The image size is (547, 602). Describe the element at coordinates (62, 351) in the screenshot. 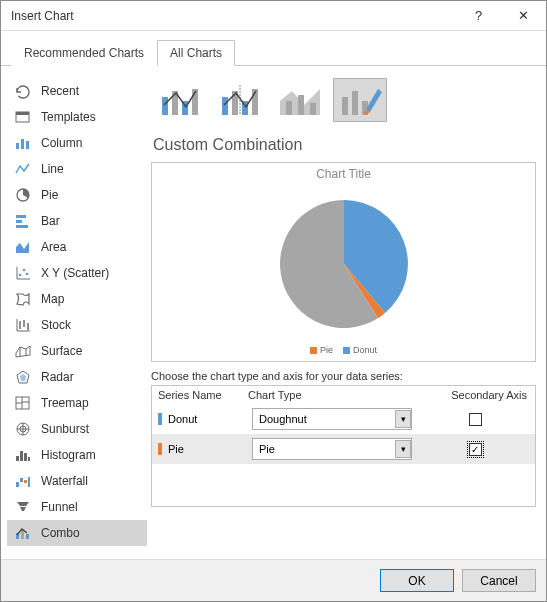

I see `sidebar-item-label: Surface` at that location.